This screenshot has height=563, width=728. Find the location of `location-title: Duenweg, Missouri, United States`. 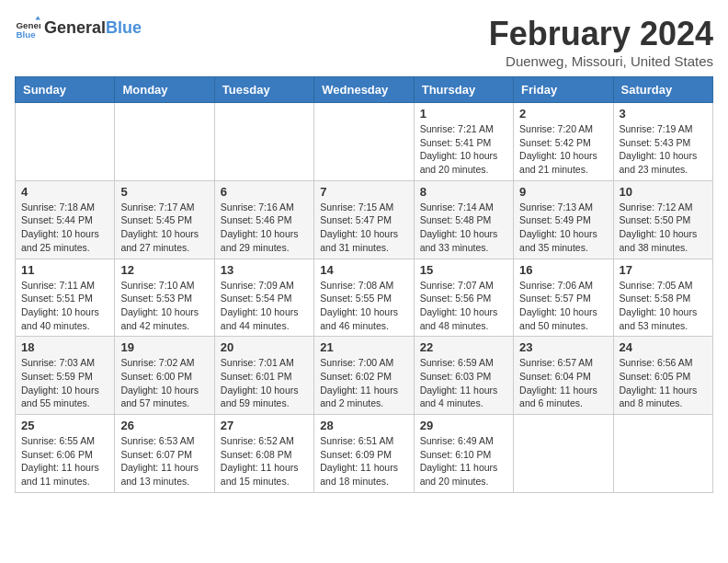

location-title: Duenweg, Missouri, United States is located at coordinates (601, 61).